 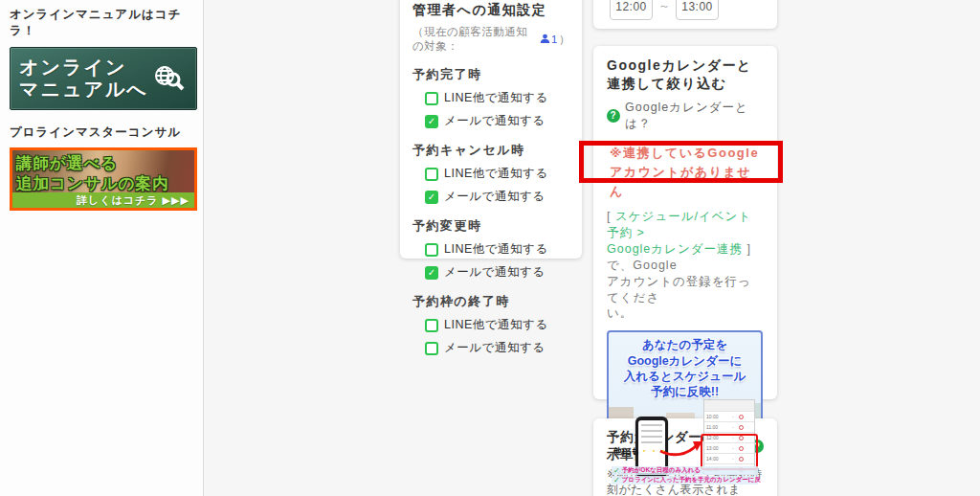 What do you see at coordinates (492, 39) in the screenshot?
I see `notification-target-note: （現在の顧客活動通知の対象： 1 ）` at bounding box center [492, 39].